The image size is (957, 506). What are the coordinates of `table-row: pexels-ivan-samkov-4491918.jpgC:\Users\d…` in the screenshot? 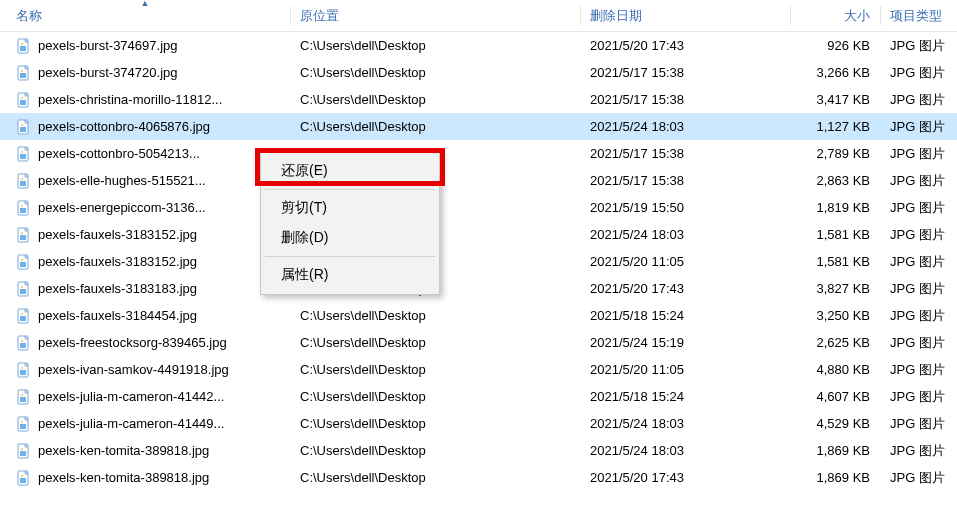 It's located at (478, 370).